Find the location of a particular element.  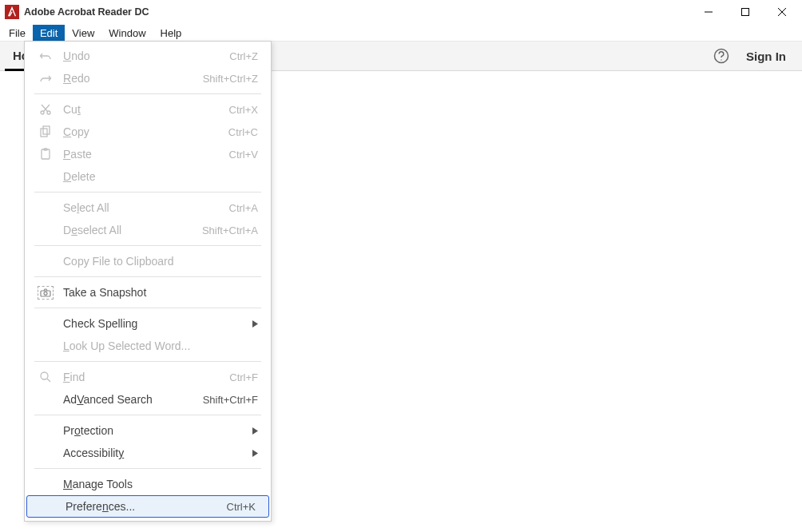

menu-window: Window is located at coordinates (127, 33).